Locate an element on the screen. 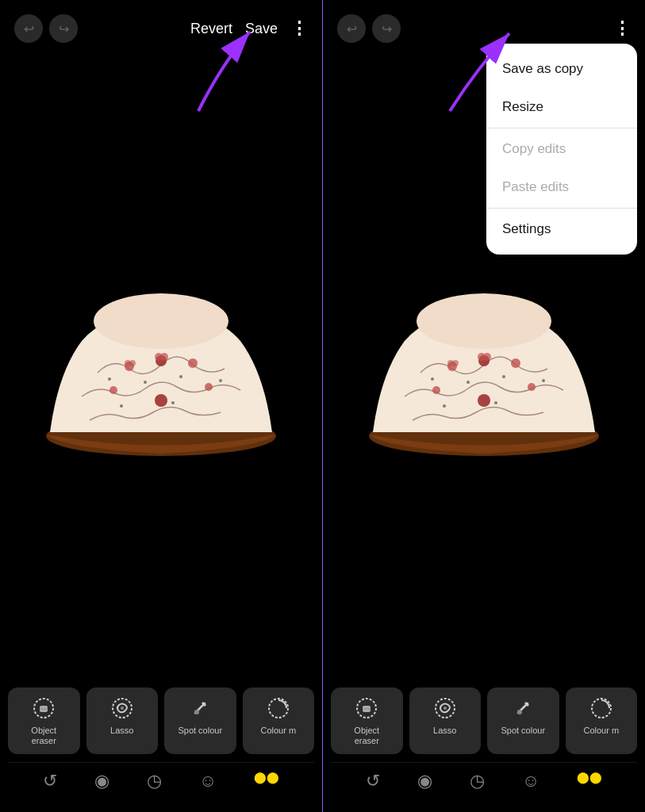 This screenshot has height=812, width=645. forward-icon: ↪ is located at coordinates (63, 29).